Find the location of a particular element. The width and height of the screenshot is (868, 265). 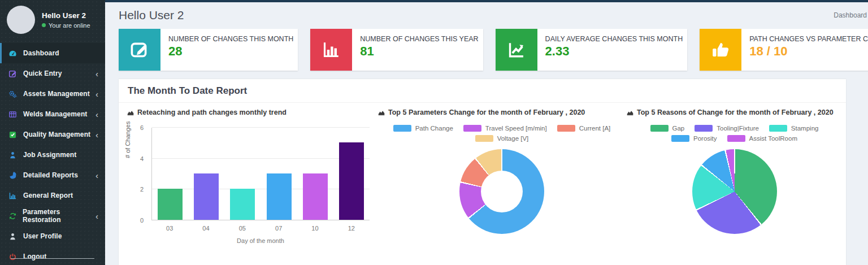

legend-item: Gap is located at coordinates (668, 128).